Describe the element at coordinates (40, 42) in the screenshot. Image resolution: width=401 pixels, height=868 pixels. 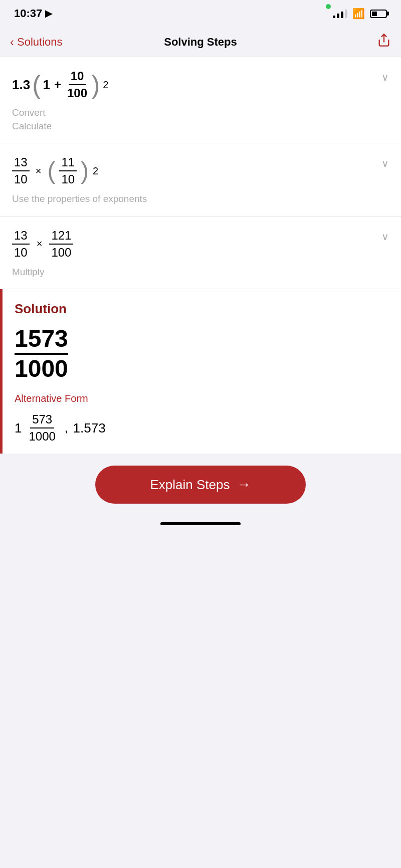
I see `back-label: Solutions` at that location.